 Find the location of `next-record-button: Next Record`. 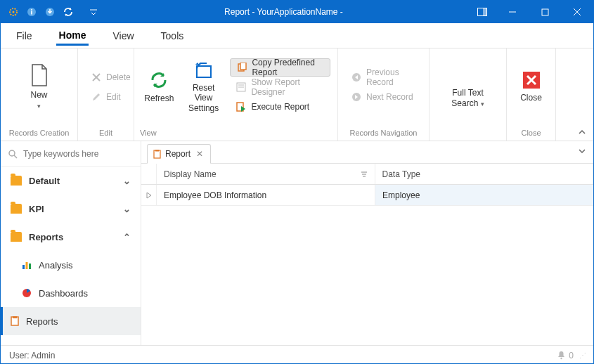

next-record-button: Next Record is located at coordinates (384, 97).